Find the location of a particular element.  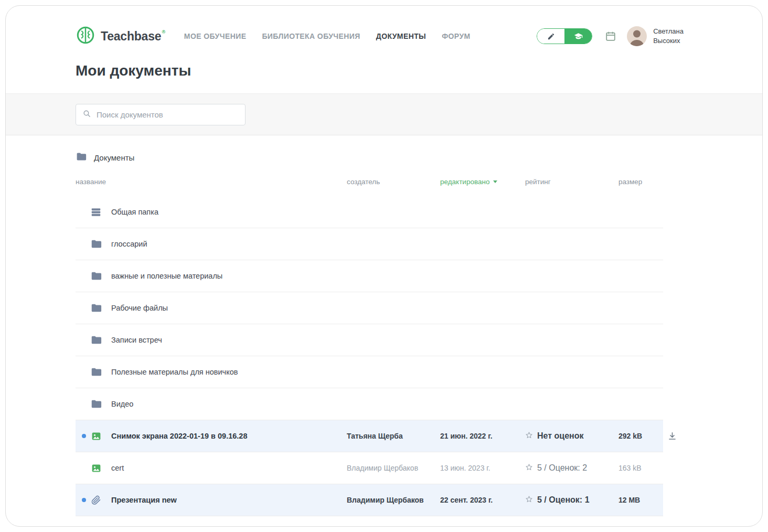

table-row-folder: важные и полезные материалы is located at coordinates (369, 276).